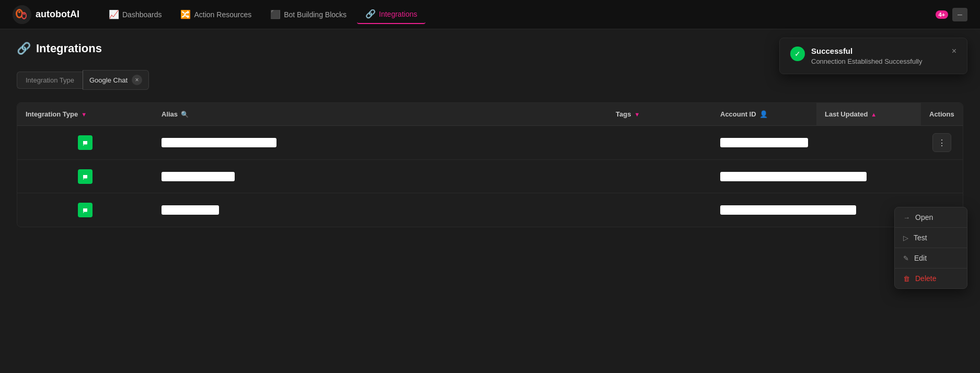 This screenshot has width=980, height=373. Describe the element at coordinates (142, 15) in the screenshot. I see `nav-item-dashboards-label: Dashboards` at that location.